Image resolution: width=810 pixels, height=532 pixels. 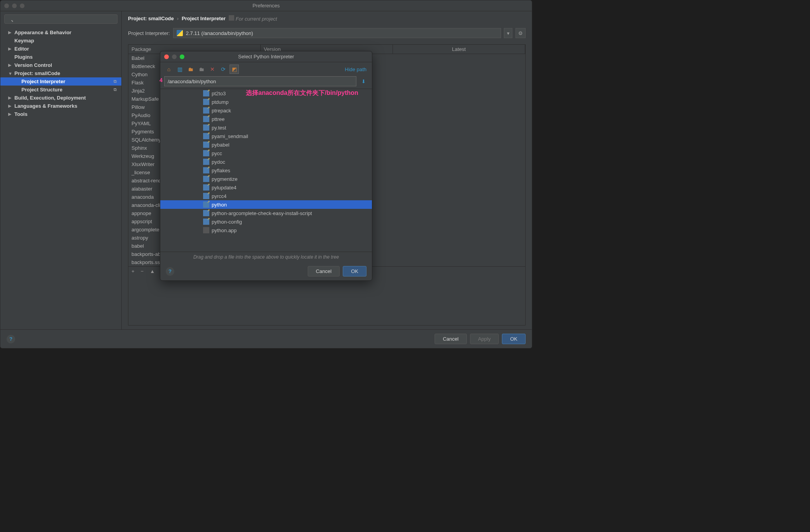 What do you see at coordinates (219, 93) in the screenshot?
I see `file-name: pt2to3` at bounding box center [219, 93].